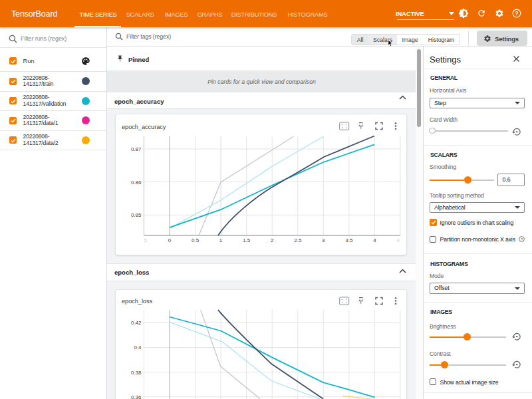 This screenshot has width=532, height=399. What do you see at coordinates (138, 348) in the screenshot?
I see `svg-text: 0.4` at bounding box center [138, 348].